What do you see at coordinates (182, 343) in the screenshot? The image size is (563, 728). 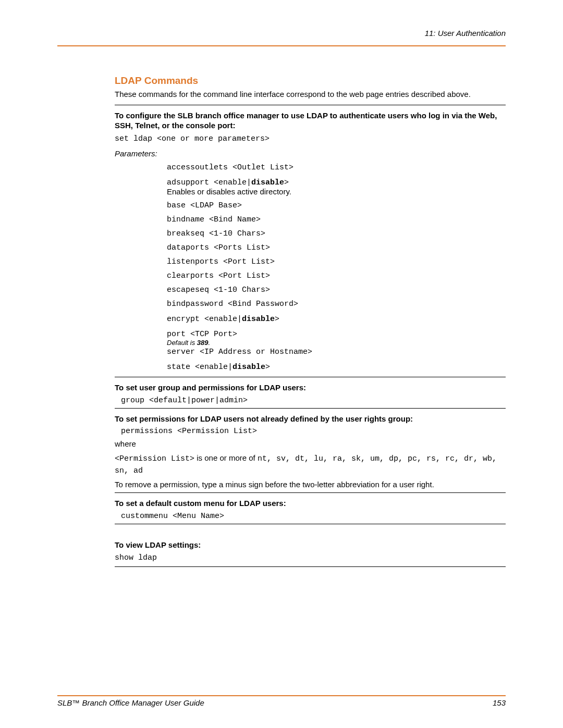 I see `note-text: Default is` at bounding box center [182, 343].